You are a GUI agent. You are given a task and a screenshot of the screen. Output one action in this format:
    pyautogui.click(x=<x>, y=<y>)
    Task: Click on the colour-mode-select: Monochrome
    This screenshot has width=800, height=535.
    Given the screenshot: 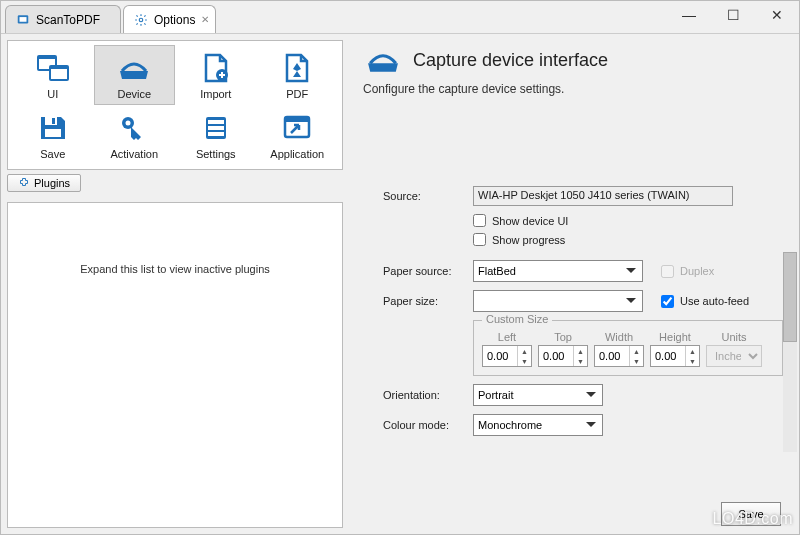 What is the action you would take?
    pyautogui.click(x=538, y=425)
    